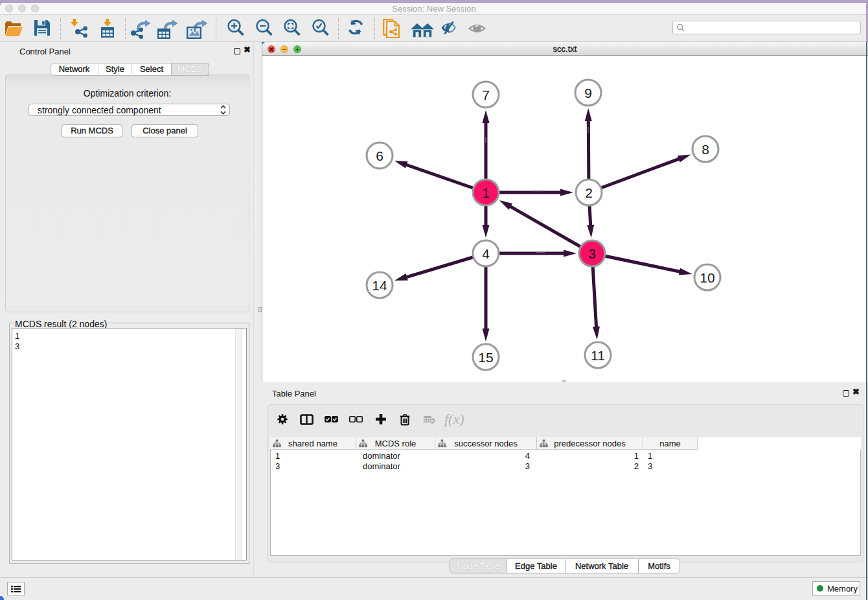 This screenshot has height=600, width=868. What do you see at coordinates (486, 254) in the screenshot?
I see `svg-text: 4` at bounding box center [486, 254].